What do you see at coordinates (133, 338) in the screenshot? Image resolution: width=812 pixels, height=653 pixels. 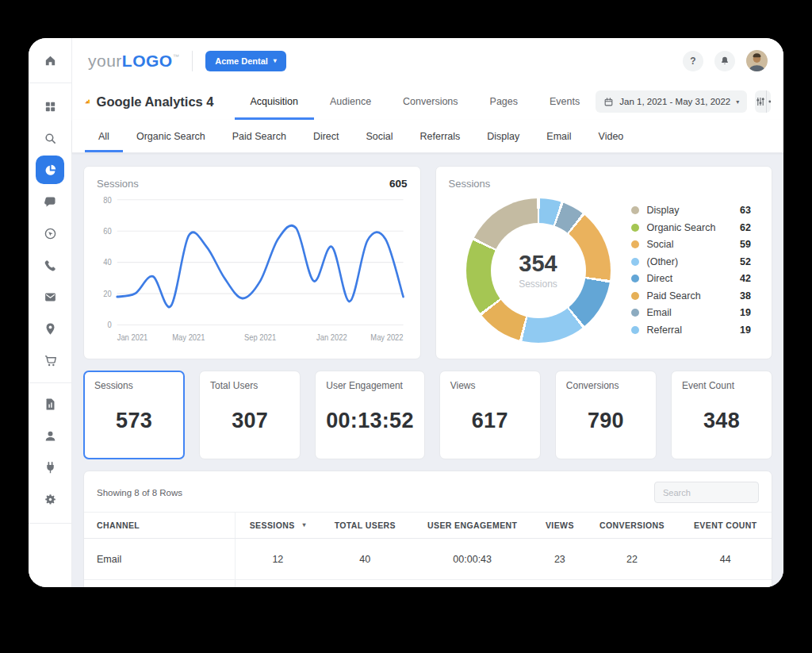 I see `svg-text: Jan 2021` at bounding box center [133, 338].